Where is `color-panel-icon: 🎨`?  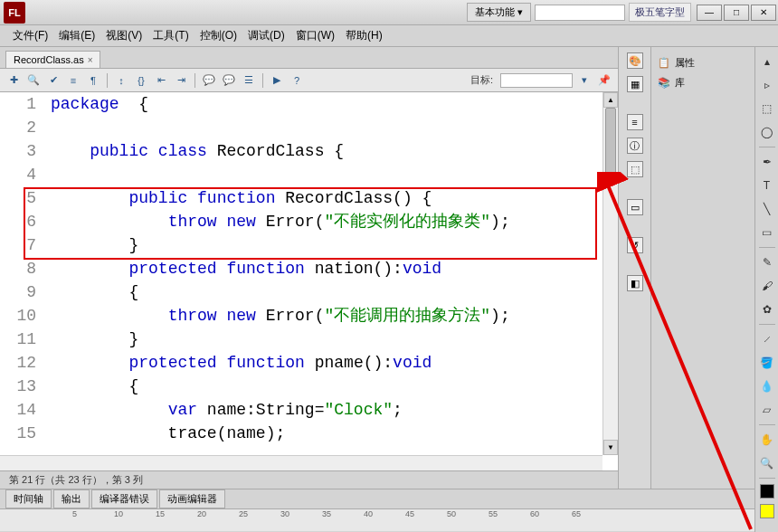 color-panel-icon: 🎨 is located at coordinates (635, 61).